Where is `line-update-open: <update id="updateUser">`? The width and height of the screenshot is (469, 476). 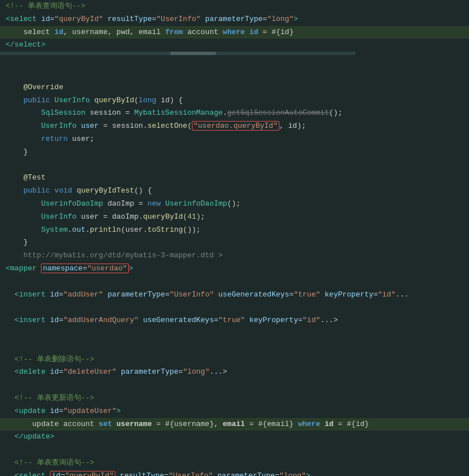
line-update-open: <update id="updateUser"> is located at coordinates (235, 411).